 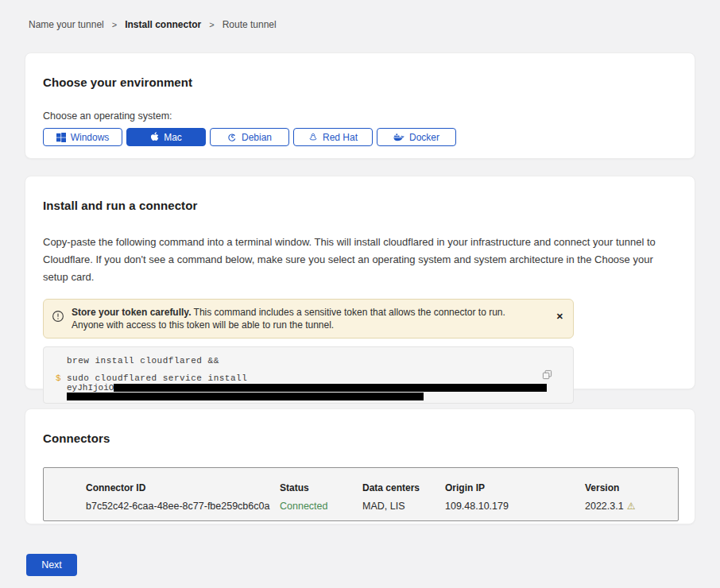 I want to click on redhat-logo-icon, so click(x=313, y=137).